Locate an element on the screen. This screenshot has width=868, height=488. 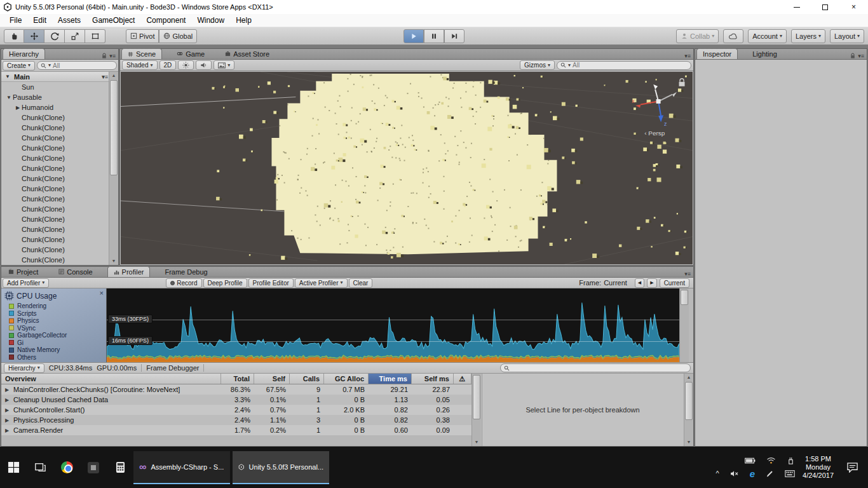
hidden-icons-chevron: ^ is located at coordinates (718, 474).